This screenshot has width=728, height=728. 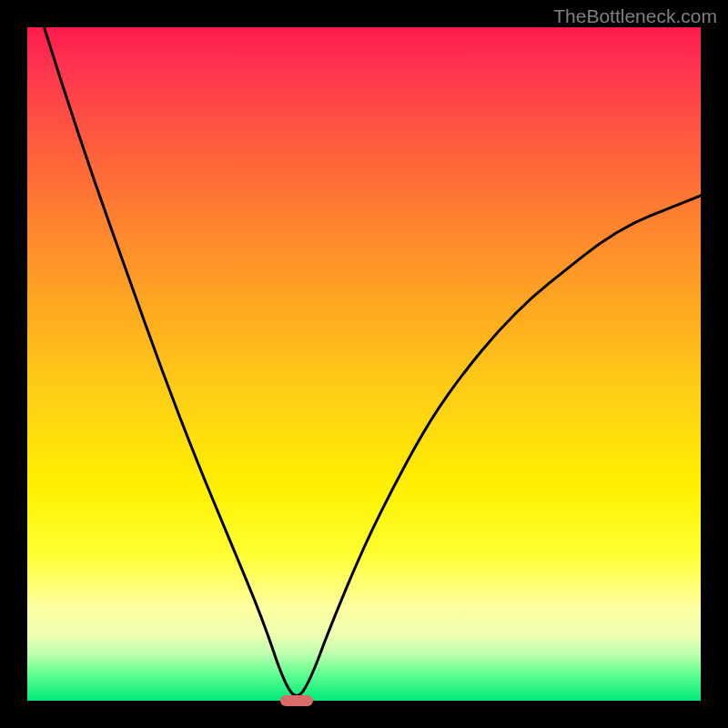 I want to click on watermark-text: TheBottleneck.com, so click(x=635, y=16).